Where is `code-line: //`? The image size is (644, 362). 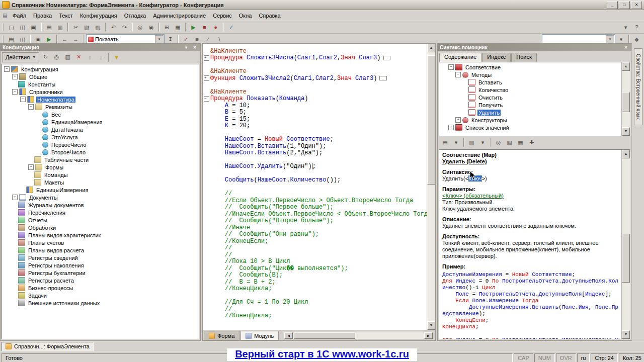
code-line: // is located at coordinates (315, 309).